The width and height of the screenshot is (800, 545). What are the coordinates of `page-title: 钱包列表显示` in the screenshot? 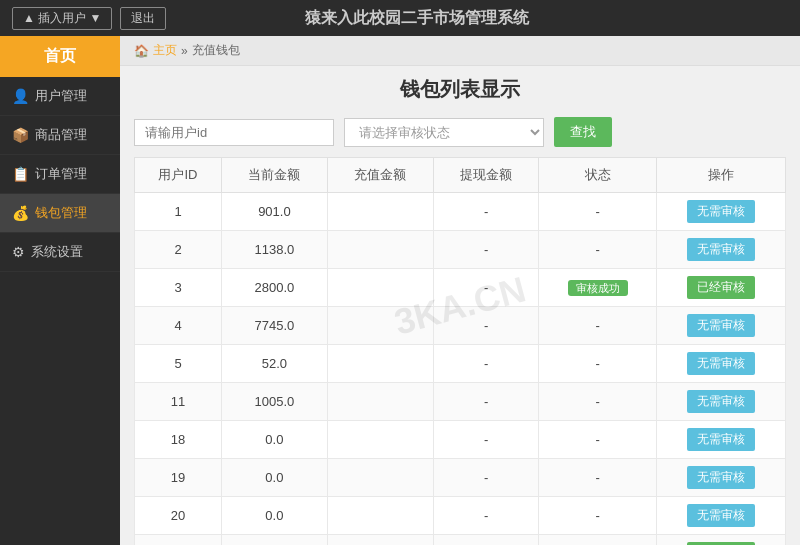 It's located at (460, 90).